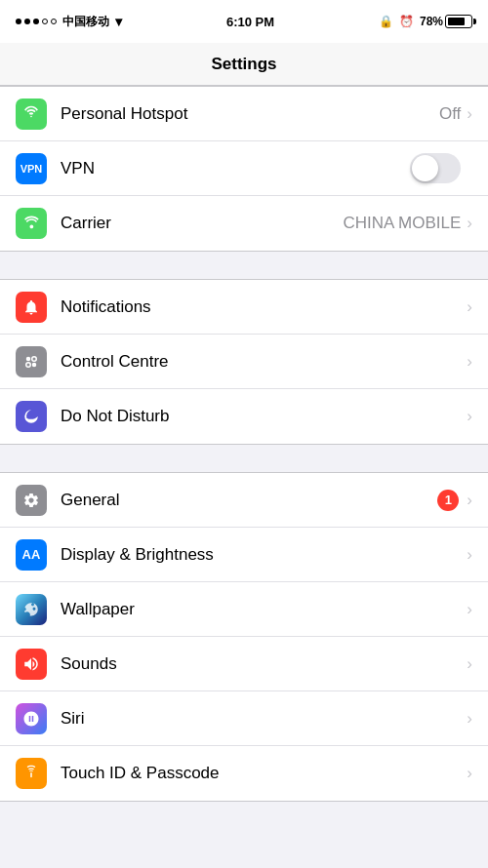 This screenshot has width=488, height=868. I want to click on general-icon, so click(31, 500).